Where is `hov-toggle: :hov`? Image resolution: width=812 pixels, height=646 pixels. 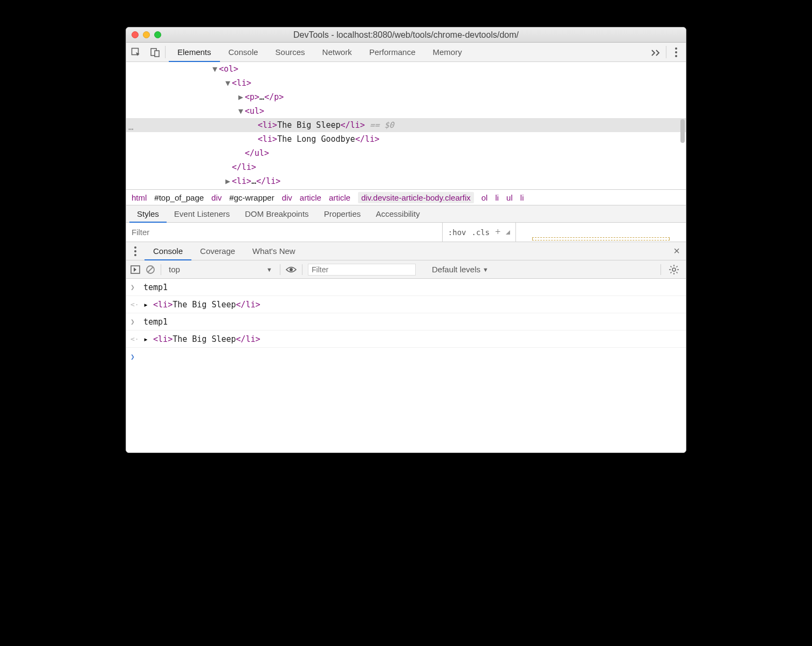
hov-toggle: :hov is located at coordinates (457, 232).